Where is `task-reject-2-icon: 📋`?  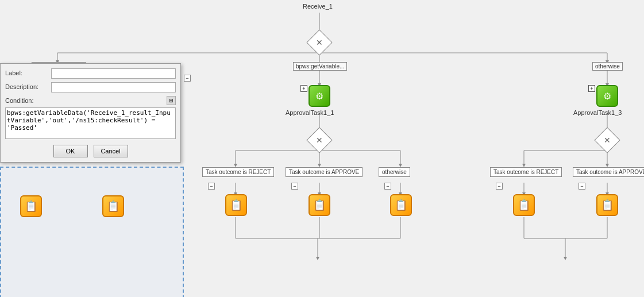 task-reject-2-icon: 📋 is located at coordinates (524, 205).